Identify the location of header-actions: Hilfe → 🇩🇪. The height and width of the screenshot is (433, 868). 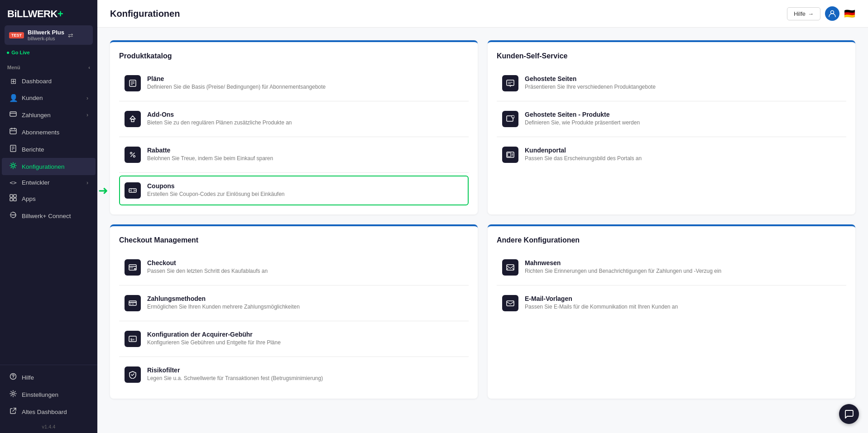
(821, 14).